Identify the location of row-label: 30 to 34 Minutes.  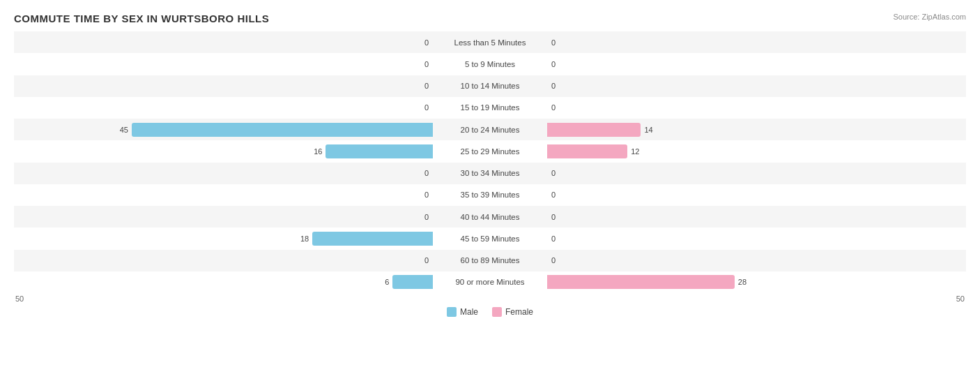
(490, 173).